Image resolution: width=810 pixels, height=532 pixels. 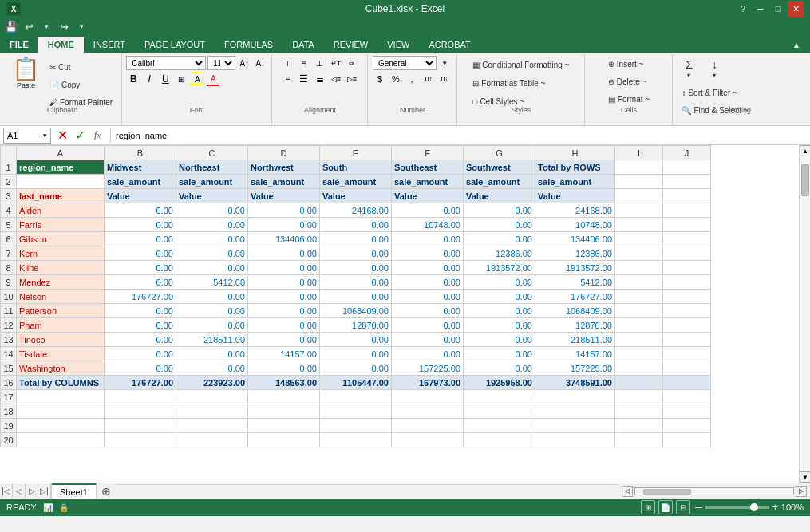 I want to click on copy-button: 📄 Copy, so click(x=81, y=85).